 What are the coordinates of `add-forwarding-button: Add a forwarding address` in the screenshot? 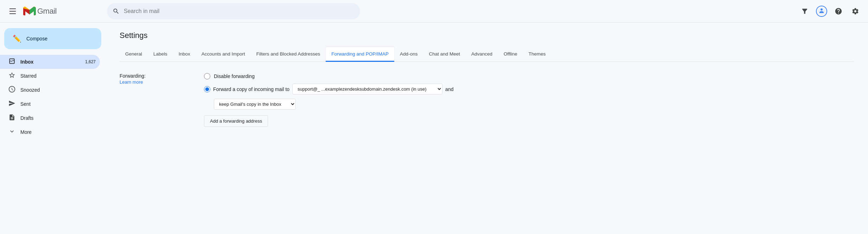 It's located at (236, 121).